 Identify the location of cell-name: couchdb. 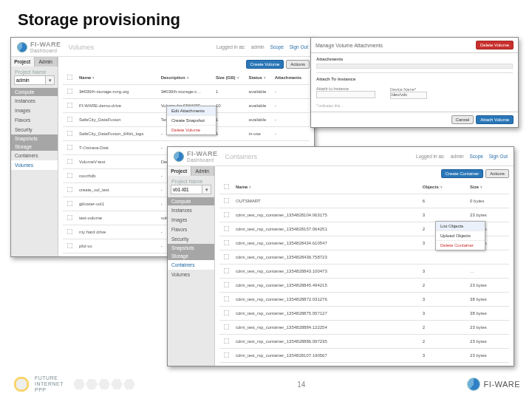
(118, 176).